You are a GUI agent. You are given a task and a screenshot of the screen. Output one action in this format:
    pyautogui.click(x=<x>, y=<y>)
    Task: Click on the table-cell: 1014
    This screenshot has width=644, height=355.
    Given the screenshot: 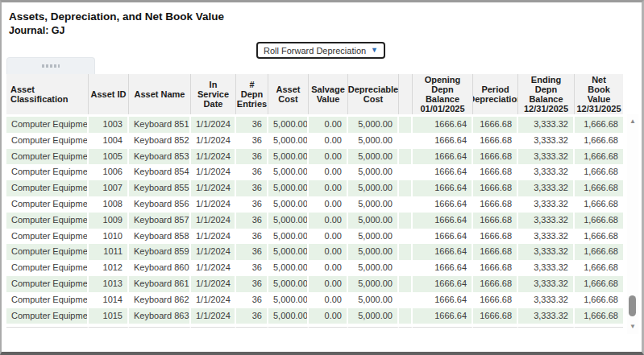 What is the action you would take?
    pyautogui.click(x=109, y=300)
    